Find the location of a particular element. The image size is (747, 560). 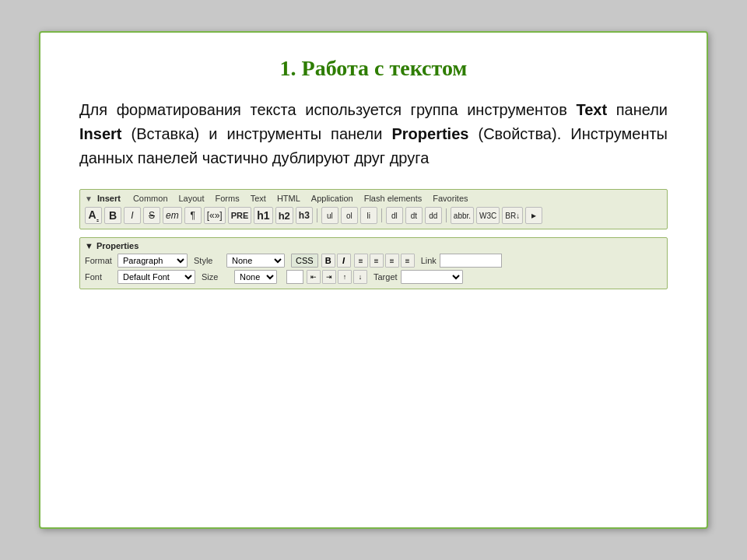

tab-html: HTML is located at coordinates (289, 198).